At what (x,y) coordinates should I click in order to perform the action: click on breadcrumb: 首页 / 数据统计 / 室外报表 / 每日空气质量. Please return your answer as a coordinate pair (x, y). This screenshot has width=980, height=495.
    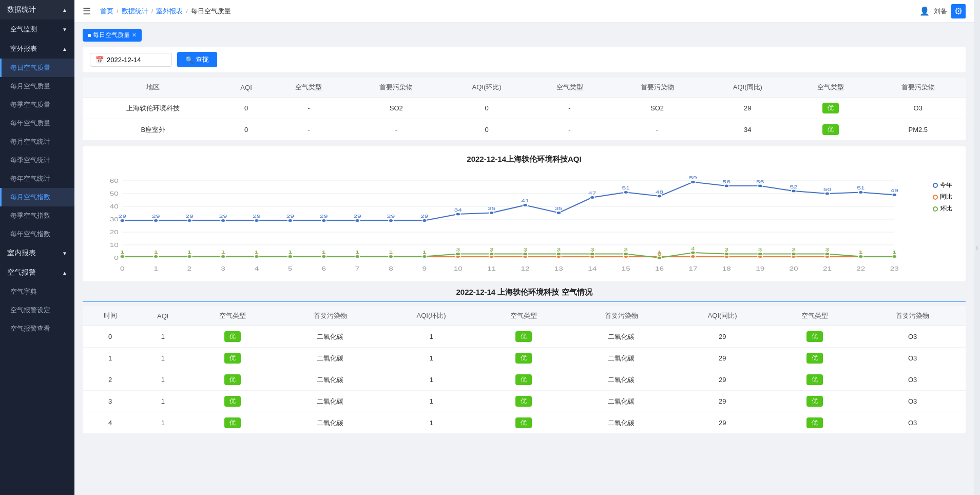
    Looking at the image, I should click on (165, 11).